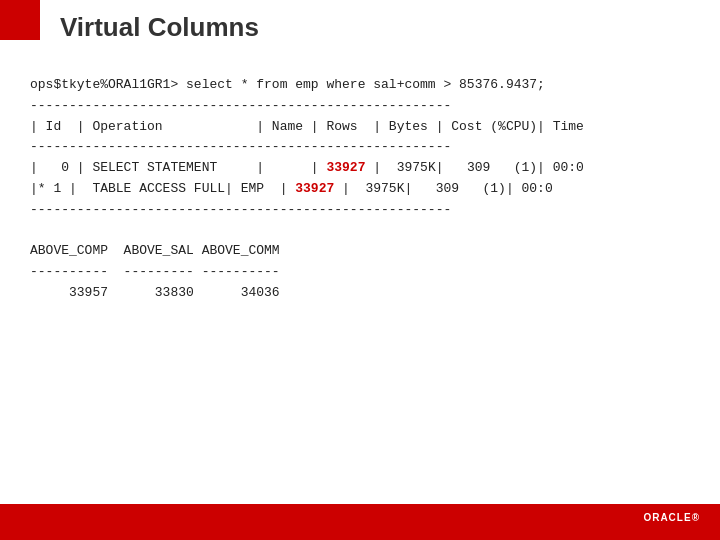  Describe the element at coordinates (314, 188) in the screenshot. I see `row2-rows: 33927` at that location.